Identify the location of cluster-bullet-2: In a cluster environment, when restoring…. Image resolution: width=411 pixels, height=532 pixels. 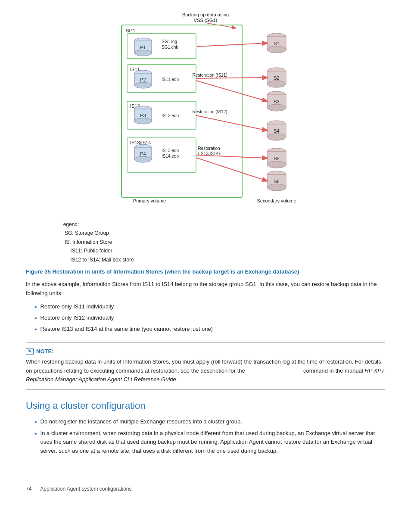
(210, 442).